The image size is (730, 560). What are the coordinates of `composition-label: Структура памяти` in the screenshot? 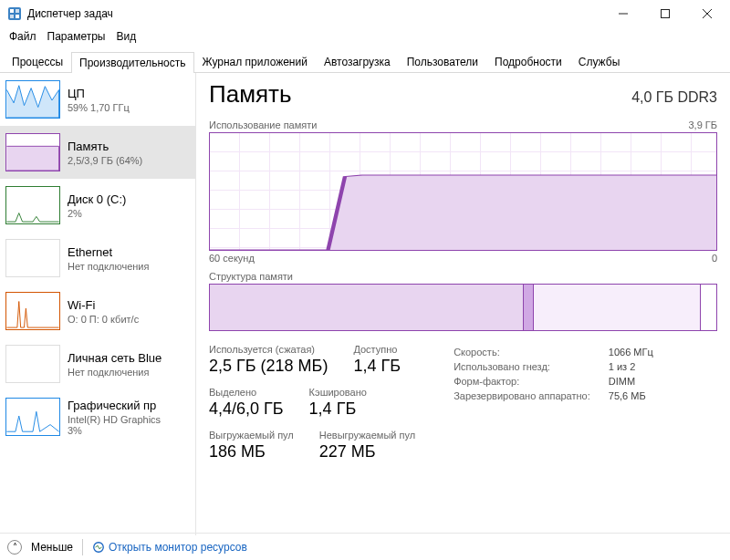 It's located at (464, 276).